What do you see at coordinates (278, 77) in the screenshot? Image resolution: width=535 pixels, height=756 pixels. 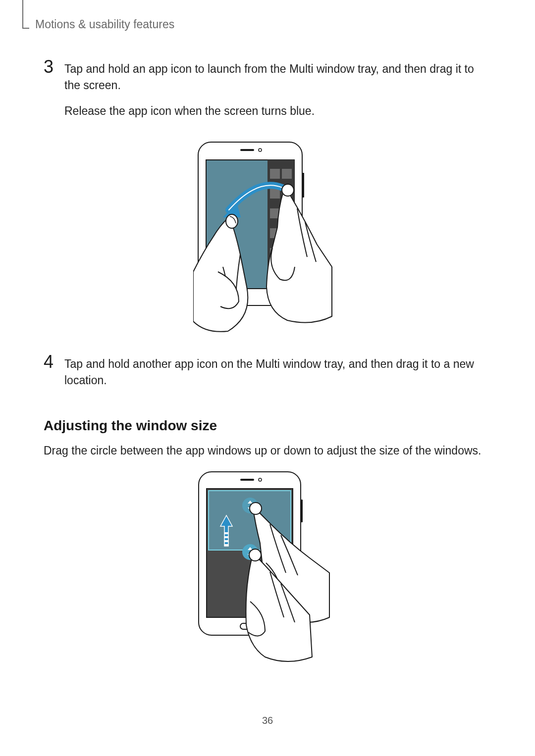 I see `step-text: Tap and hold an app icon to launch from …` at bounding box center [278, 77].